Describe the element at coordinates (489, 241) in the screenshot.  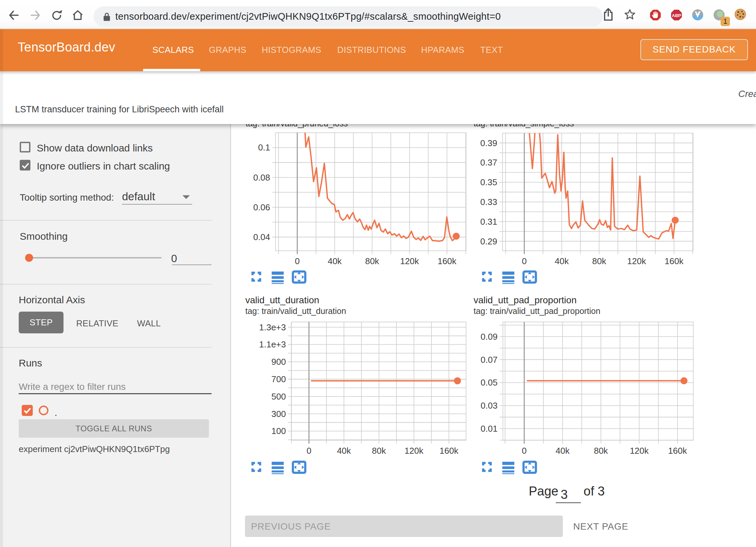
I see `svg-text: 0.29` at that location.